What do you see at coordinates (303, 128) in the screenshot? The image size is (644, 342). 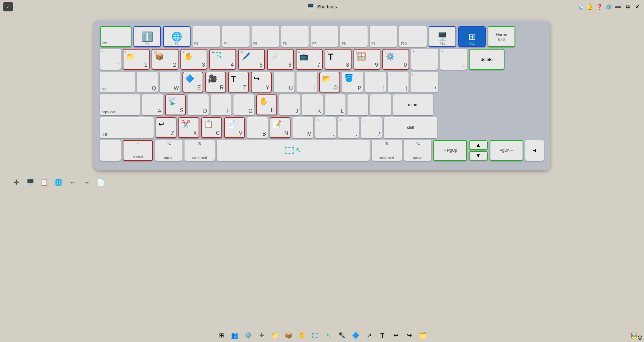 I see `key-m: M` at bounding box center [303, 128].